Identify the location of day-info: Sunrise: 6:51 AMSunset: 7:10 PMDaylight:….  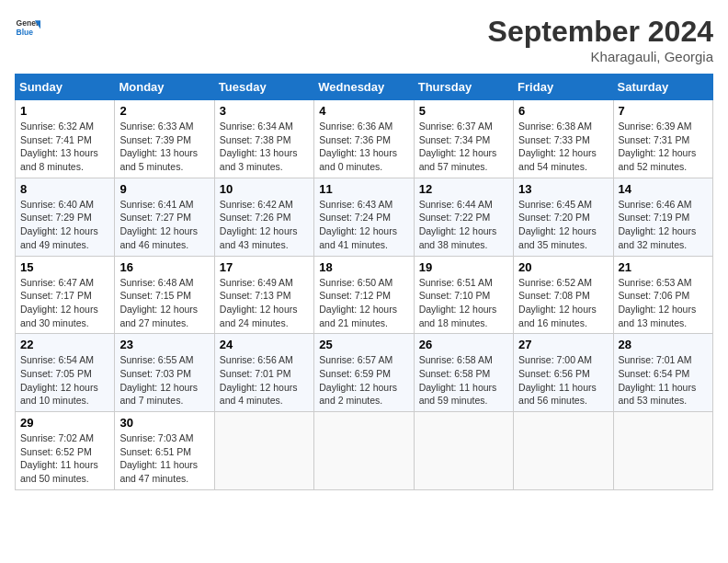
(463, 304).